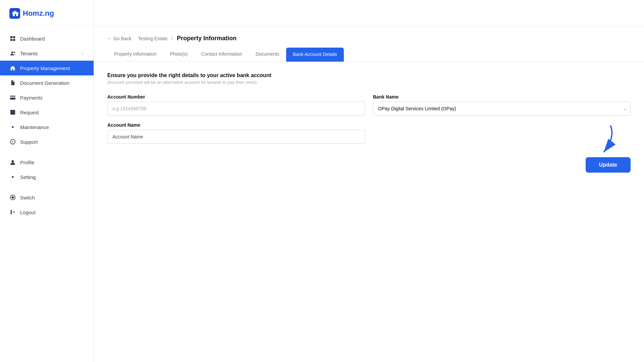 The height and width of the screenshot is (362, 644). I want to click on logo-text: Homz.ng, so click(38, 13).